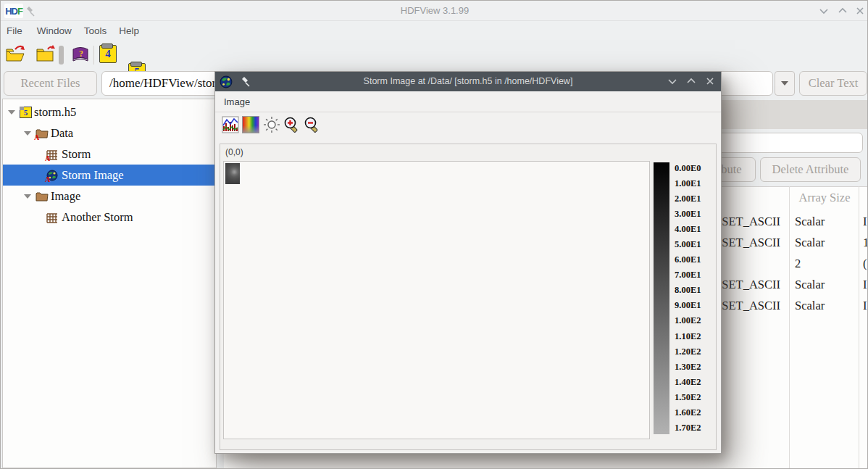 This screenshot has height=469, width=868. I want to click on menu-image: Image, so click(237, 101).